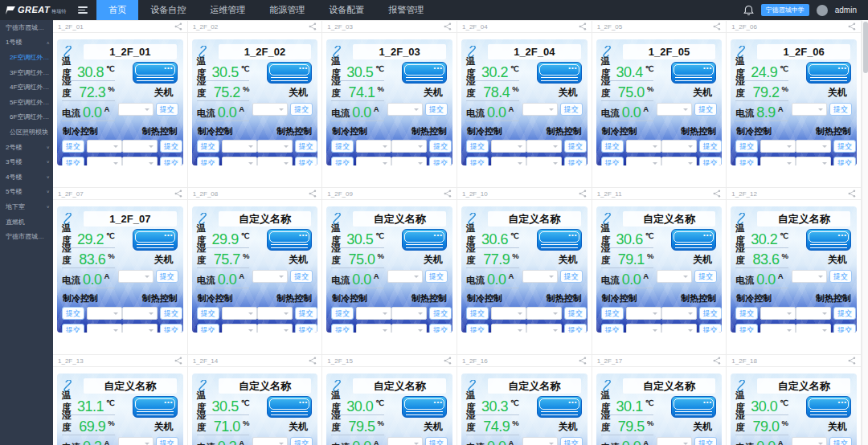  Describe the element at coordinates (83, 10) in the screenshot. I see `menu-collapse-icon` at that location.